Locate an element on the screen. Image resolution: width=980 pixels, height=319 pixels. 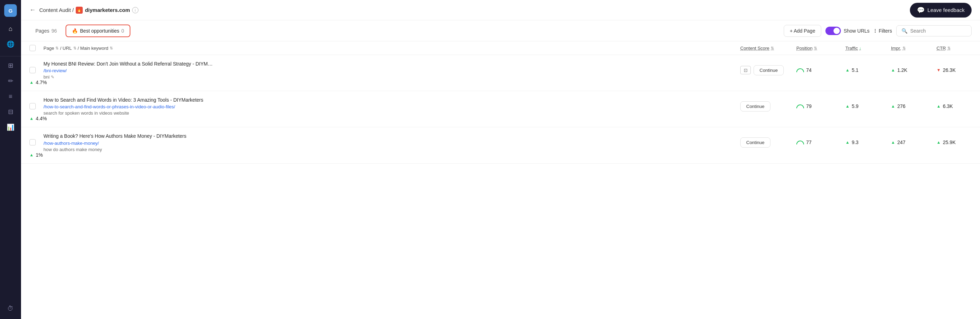
info-icon: i is located at coordinates (135, 10).